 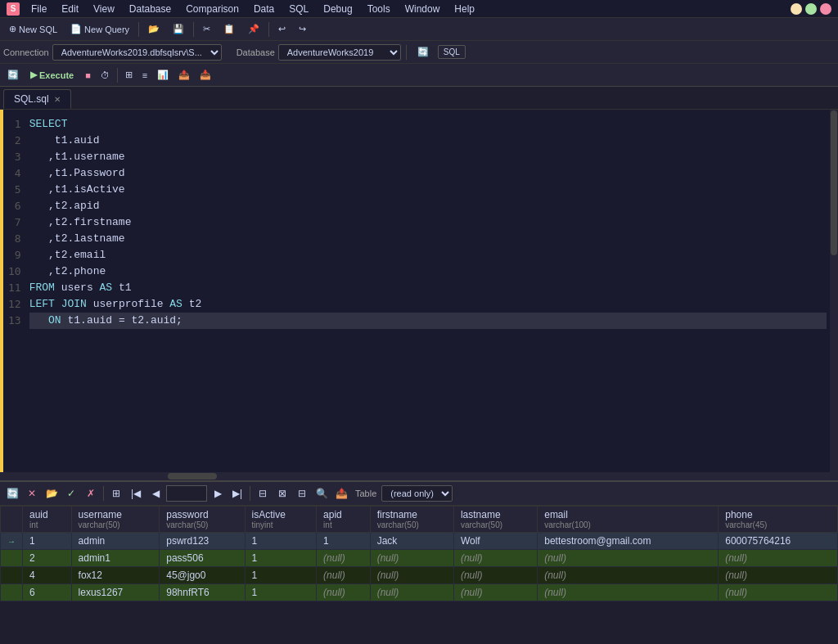 What do you see at coordinates (136, 493) in the screenshot?
I see `results-prev-first-button: |◀` at bounding box center [136, 493].